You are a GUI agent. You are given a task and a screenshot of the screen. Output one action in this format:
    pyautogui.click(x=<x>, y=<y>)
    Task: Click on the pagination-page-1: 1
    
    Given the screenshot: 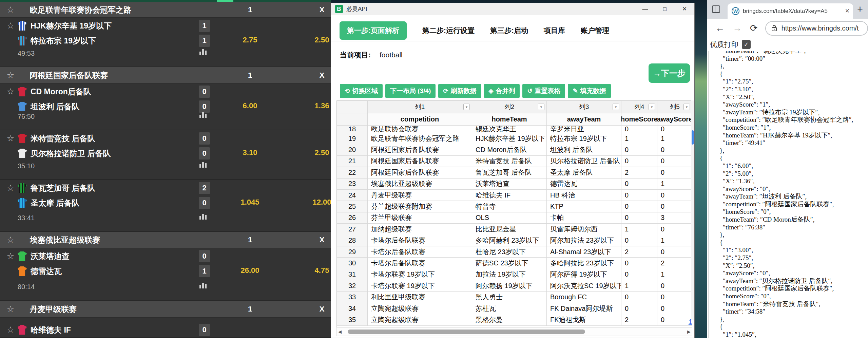 What is the action you would take?
    pyautogui.click(x=691, y=322)
    